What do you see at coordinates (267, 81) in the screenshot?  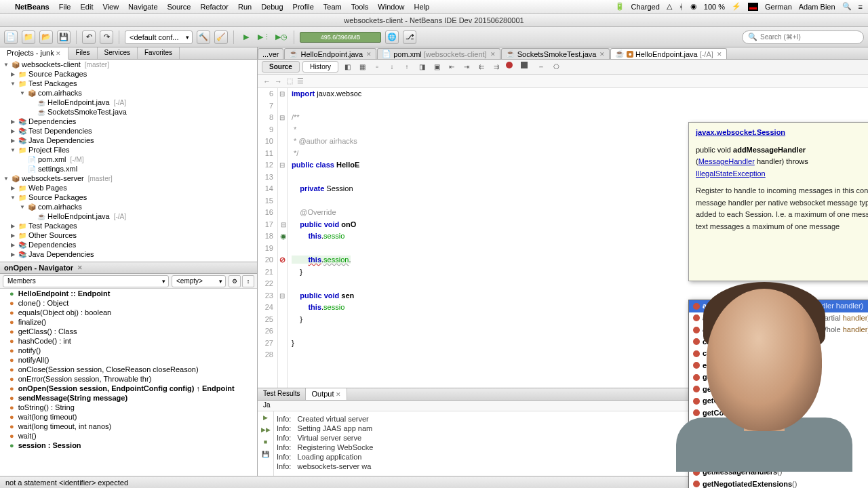 I see `crumb-back-icon: ←` at bounding box center [267, 81].